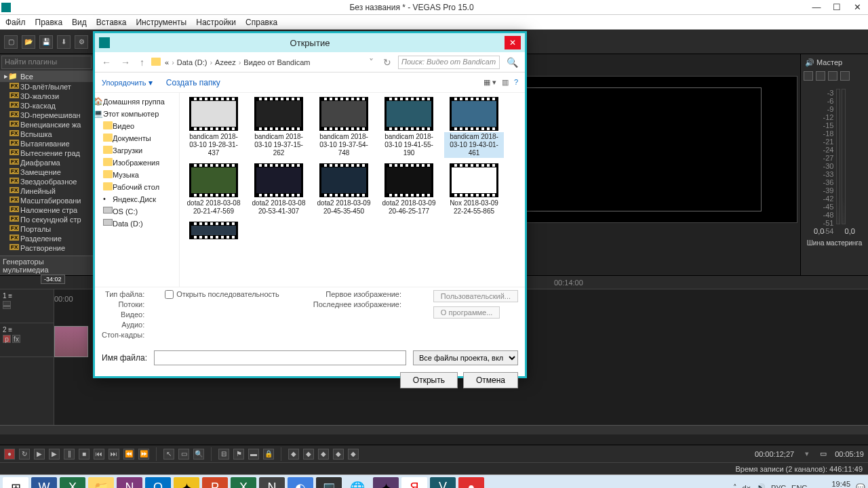 The height and width of the screenshot is (488, 868). What do you see at coordinates (130, 483) in the screenshot?
I see `onenote-icon: N` at bounding box center [130, 483].